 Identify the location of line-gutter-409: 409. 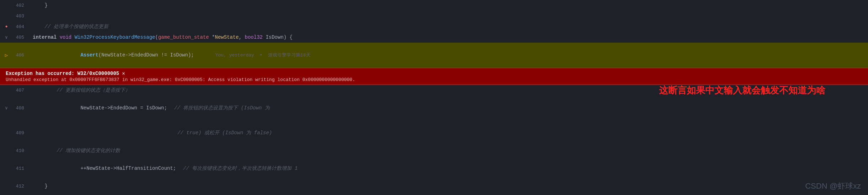
(14, 133).